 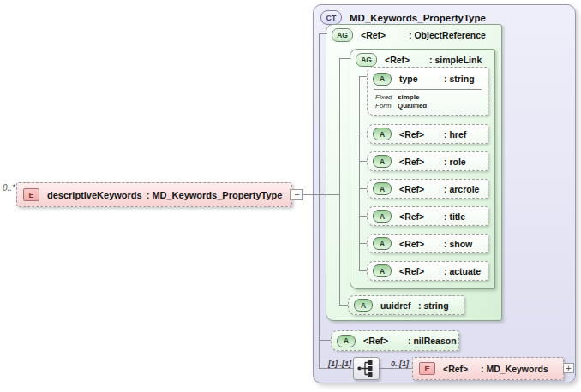 I want to click on attr-type: : nilReason, so click(x=432, y=341).